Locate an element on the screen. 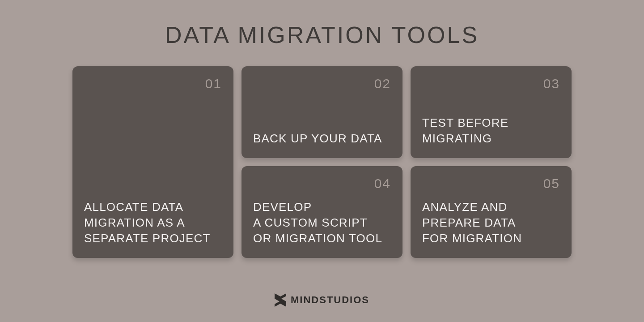  card-text: DEVELOP A CUSTOM SCRIPT OR MIGRATION TOO… is located at coordinates (322, 223).